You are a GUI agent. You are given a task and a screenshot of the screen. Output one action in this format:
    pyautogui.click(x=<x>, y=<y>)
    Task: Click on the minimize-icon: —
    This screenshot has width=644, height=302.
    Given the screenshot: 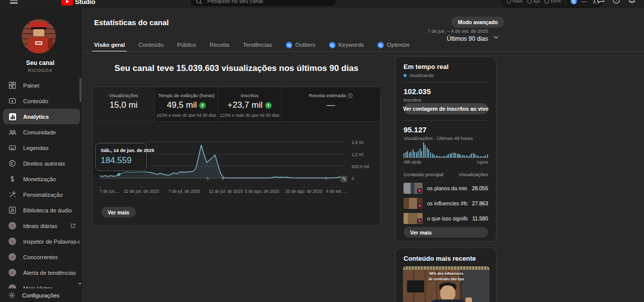 What is the action you would take?
    pyautogui.click(x=585, y=2)
    